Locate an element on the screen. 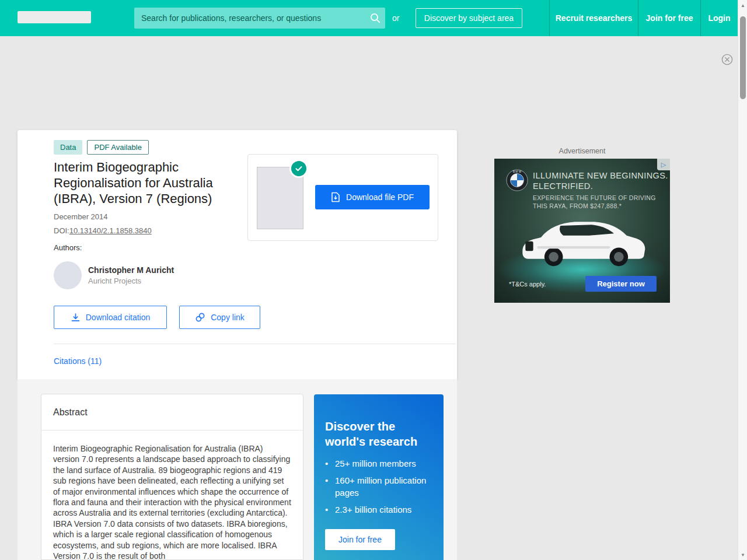 The image size is (747, 560). ad-subline-line1: EXPERIENCE THE FUTURE OF DRIVING is located at coordinates (594, 198).